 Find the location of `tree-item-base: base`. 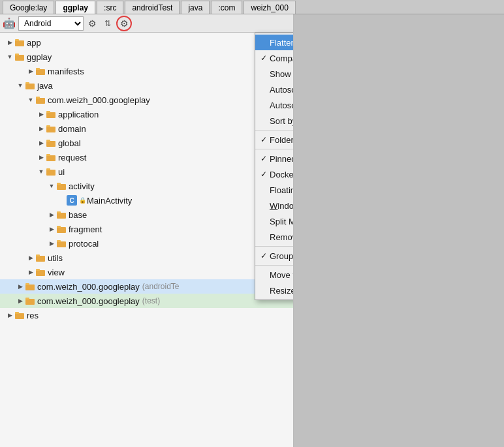

tree-item-base: base is located at coordinates (146, 215).